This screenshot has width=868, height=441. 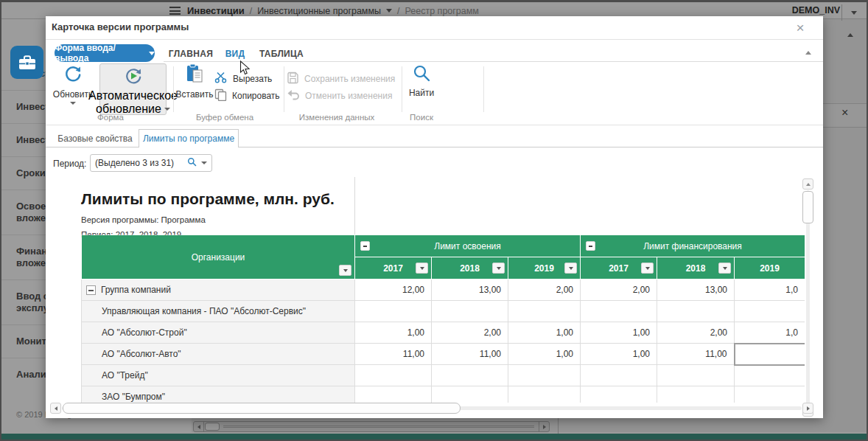 What do you see at coordinates (218, 311) in the screenshot?
I see `org-cell: Управляющая компания - ПАО "Абсолют-Серв…` at bounding box center [218, 311].